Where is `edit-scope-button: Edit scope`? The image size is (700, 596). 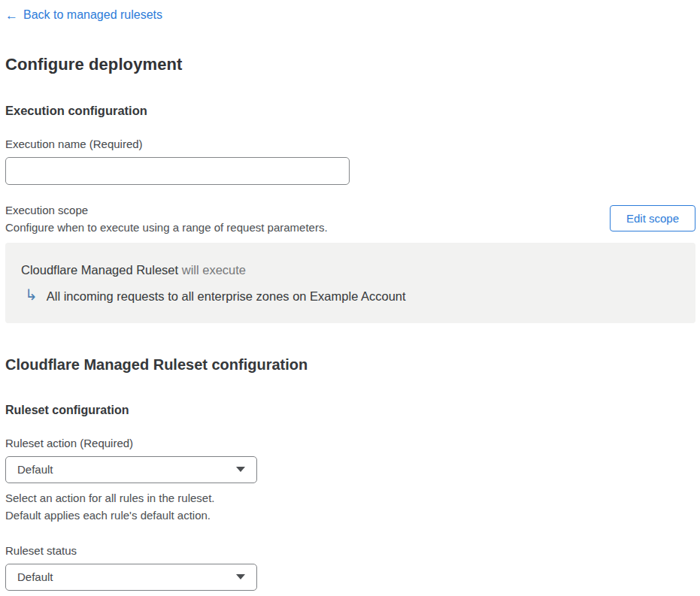 edit-scope-button: Edit scope is located at coordinates (653, 218).